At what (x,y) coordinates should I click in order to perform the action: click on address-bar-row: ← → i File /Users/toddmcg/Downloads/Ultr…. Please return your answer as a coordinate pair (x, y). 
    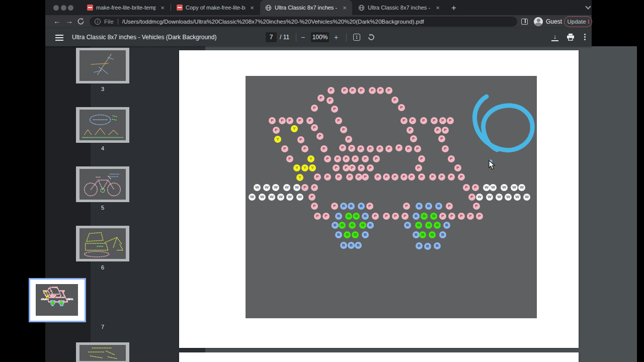
    Looking at the image, I should click on (318, 22).